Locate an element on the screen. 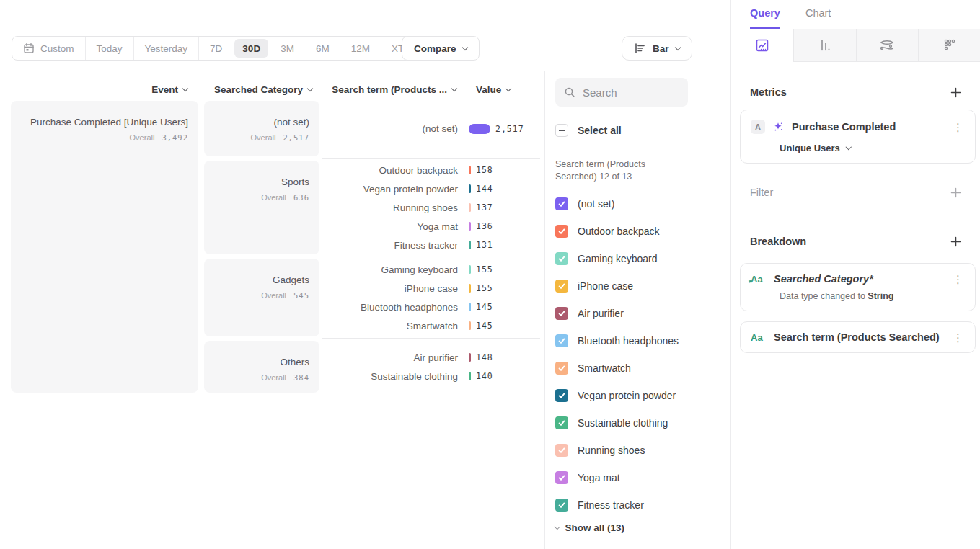 The height and width of the screenshot is (549, 980). event-name: Purchase Completed [Unique Users] is located at coordinates (103, 122).